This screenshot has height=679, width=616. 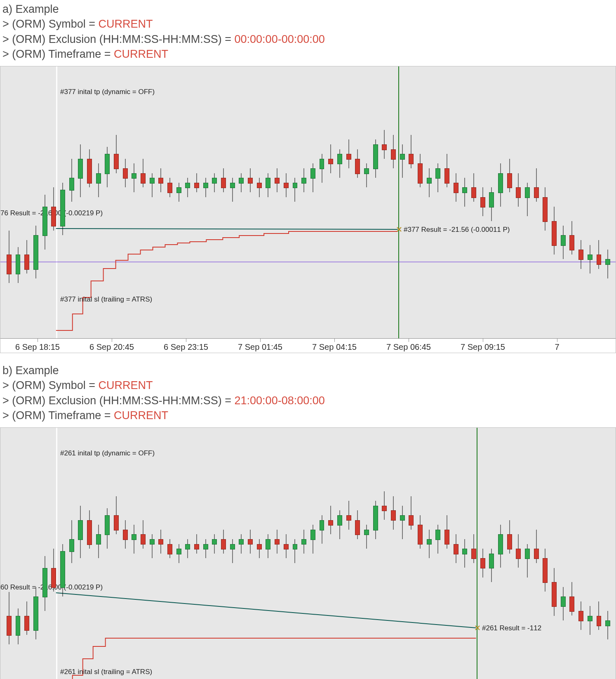 I want to click on x-tick-label: 7 Sep 04:15, so click(x=334, y=347).